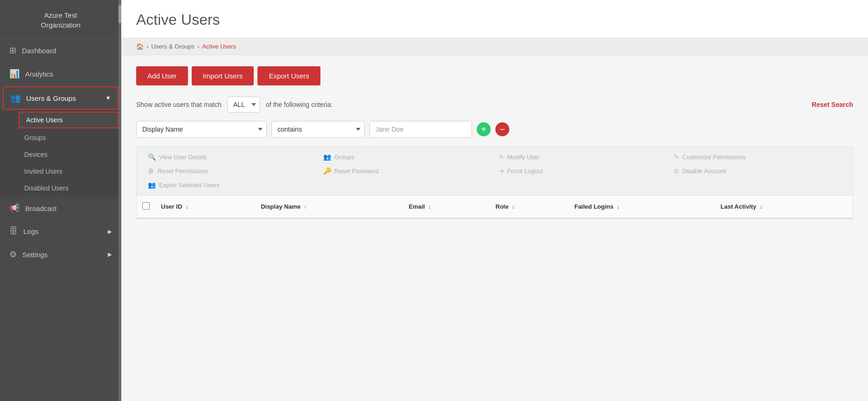  Describe the element at coordinates (120, 201) in the screenshot. I see `sidebar-scrollbar` at that location.